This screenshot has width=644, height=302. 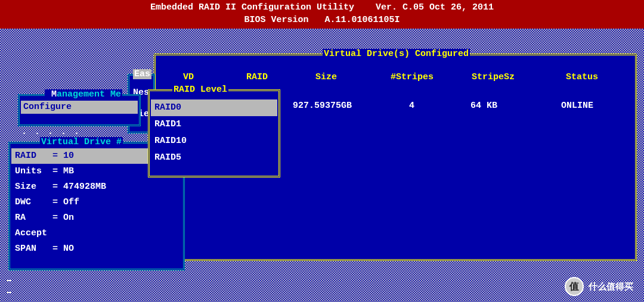 I want to click on vd-param-dwc: DWC = Off, so click(x=97, y=203).